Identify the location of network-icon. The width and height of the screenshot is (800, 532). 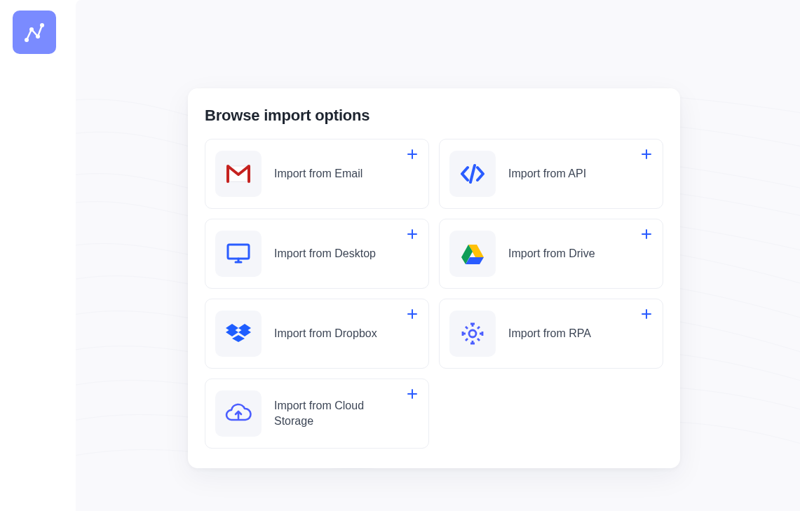
(34, 32).